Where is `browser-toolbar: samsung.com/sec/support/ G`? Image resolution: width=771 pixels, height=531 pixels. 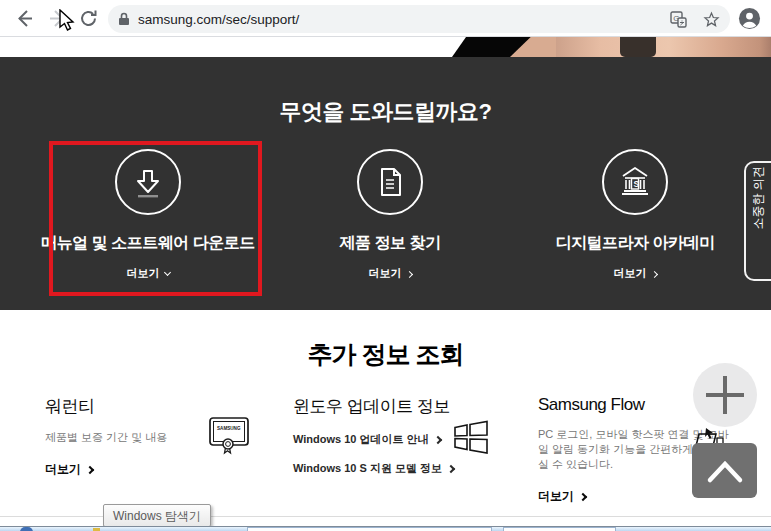
browser-toolbar: samsung.com/sec/support/ G is located at coordinates (386, 18).